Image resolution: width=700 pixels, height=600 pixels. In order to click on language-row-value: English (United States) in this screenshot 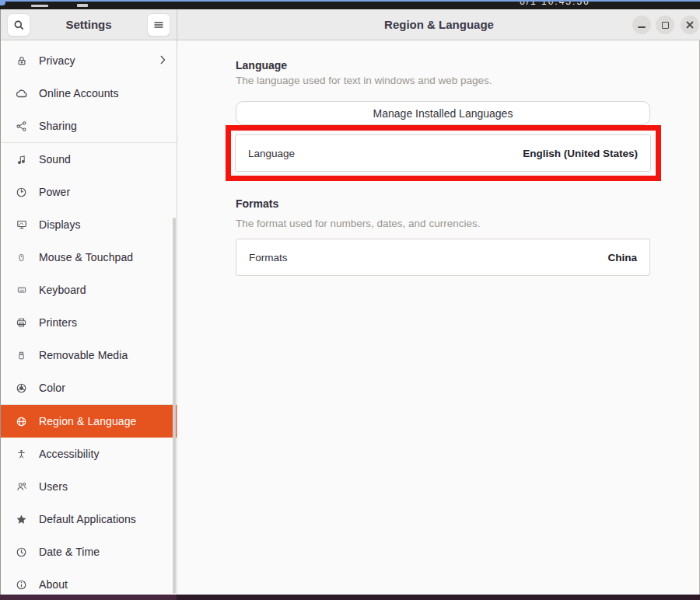, I will do `click(580, 154)`.